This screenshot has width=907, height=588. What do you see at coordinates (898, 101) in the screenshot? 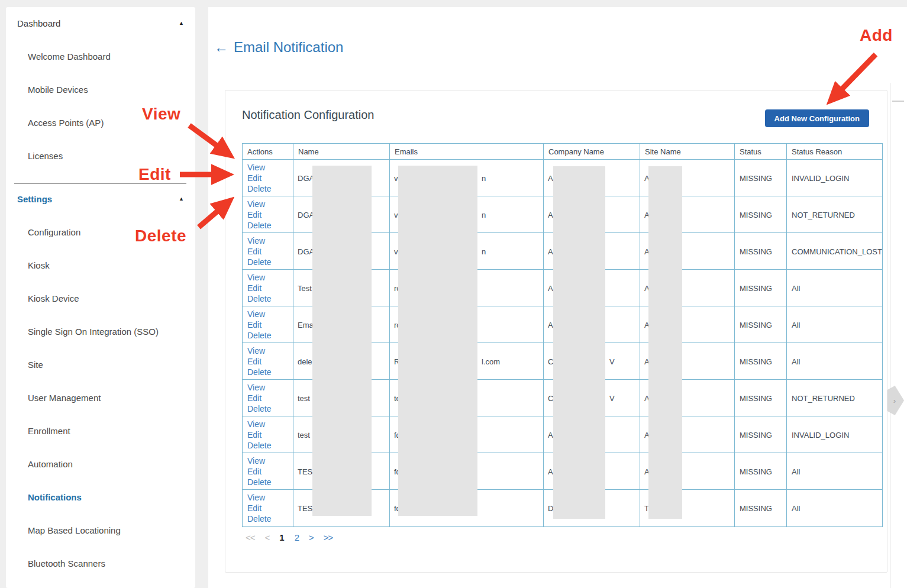
I see `scrollbar-dash` at bounding box center [898, 101].